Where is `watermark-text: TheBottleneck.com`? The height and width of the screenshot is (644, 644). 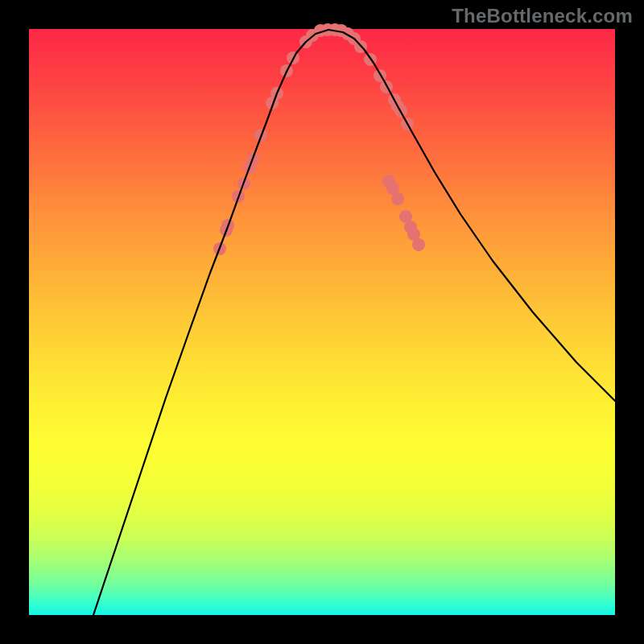
watermark-text: TheBottleneck.com is located at coordinates (543, 16).